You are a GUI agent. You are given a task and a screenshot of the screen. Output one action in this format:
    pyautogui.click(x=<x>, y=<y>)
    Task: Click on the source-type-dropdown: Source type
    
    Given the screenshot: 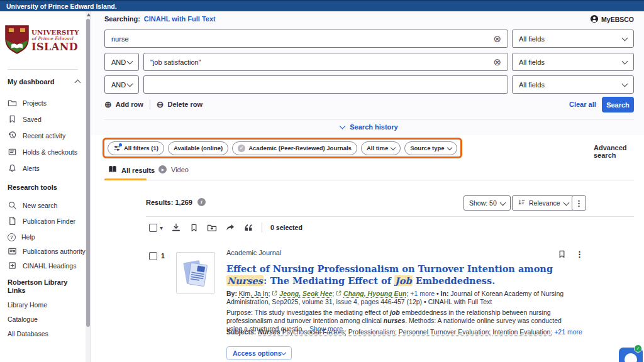 What is the action you would take?
    pyautogui.click(x=430, y=148)
    